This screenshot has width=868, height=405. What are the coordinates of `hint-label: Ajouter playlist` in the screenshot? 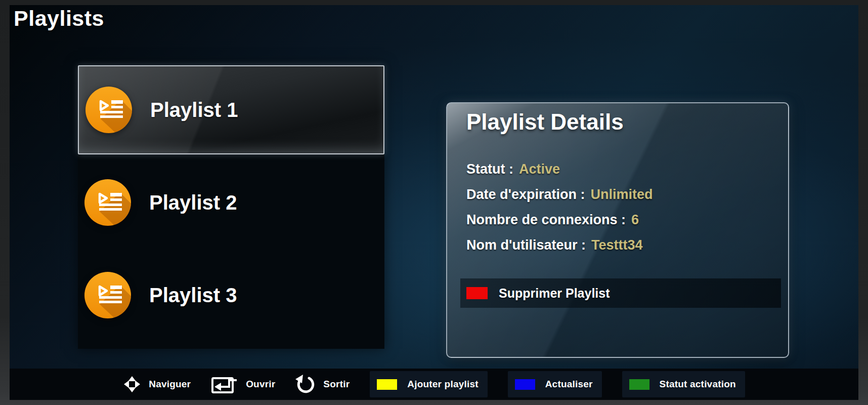 It's located at (443, 384).